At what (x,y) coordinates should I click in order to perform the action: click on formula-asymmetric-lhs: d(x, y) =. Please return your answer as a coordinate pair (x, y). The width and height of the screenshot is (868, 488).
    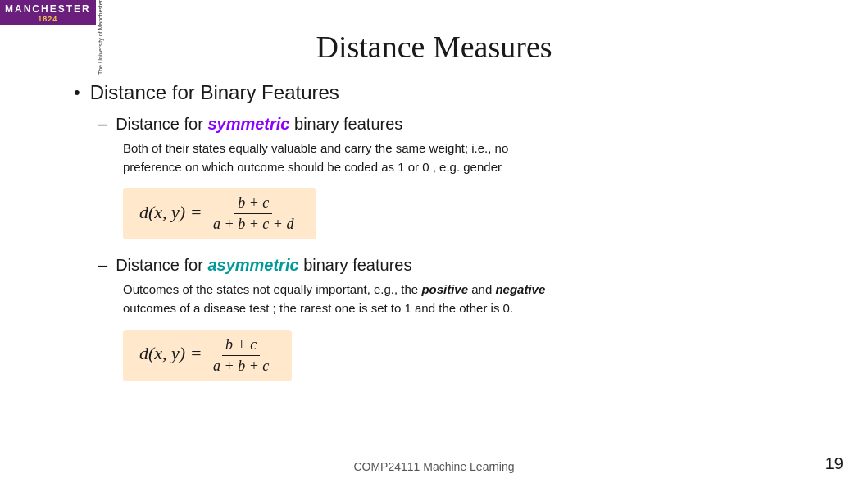
    Looking at the image, I should click on (170, 353).